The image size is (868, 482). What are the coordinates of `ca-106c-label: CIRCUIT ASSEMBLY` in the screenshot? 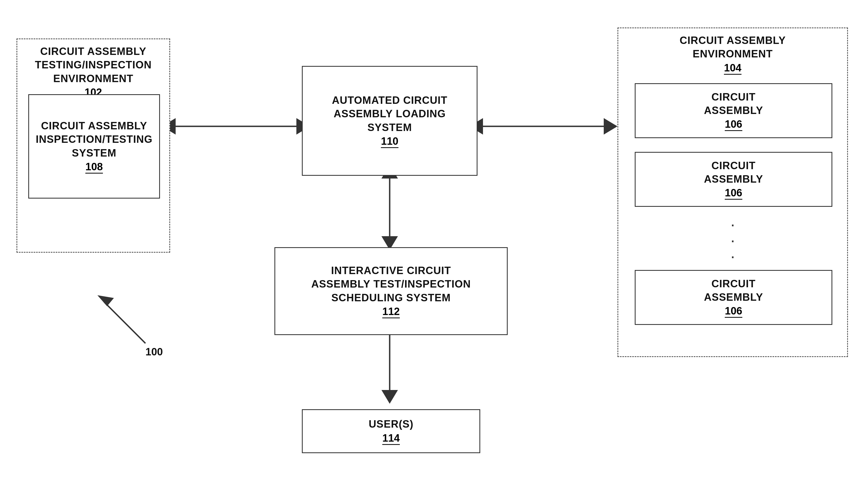 It's located at (734, 291).